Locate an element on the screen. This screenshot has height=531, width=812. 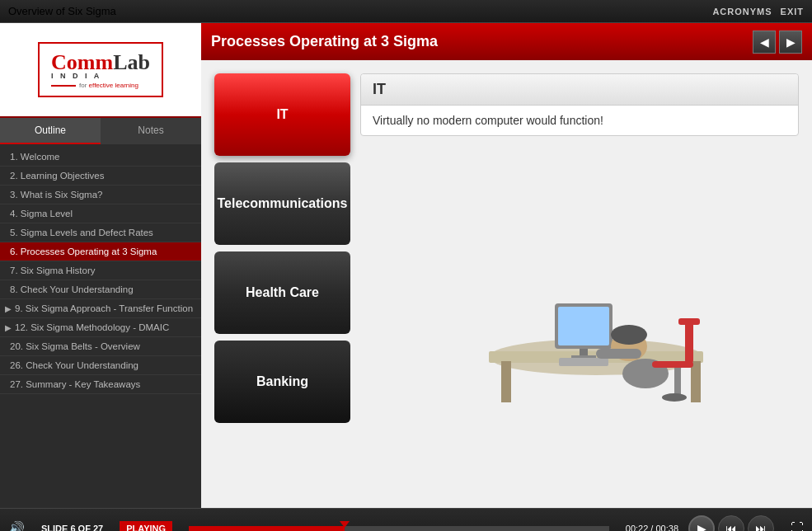
sidebar-tabs: Outline Notes is located at coordinates (101, 131).